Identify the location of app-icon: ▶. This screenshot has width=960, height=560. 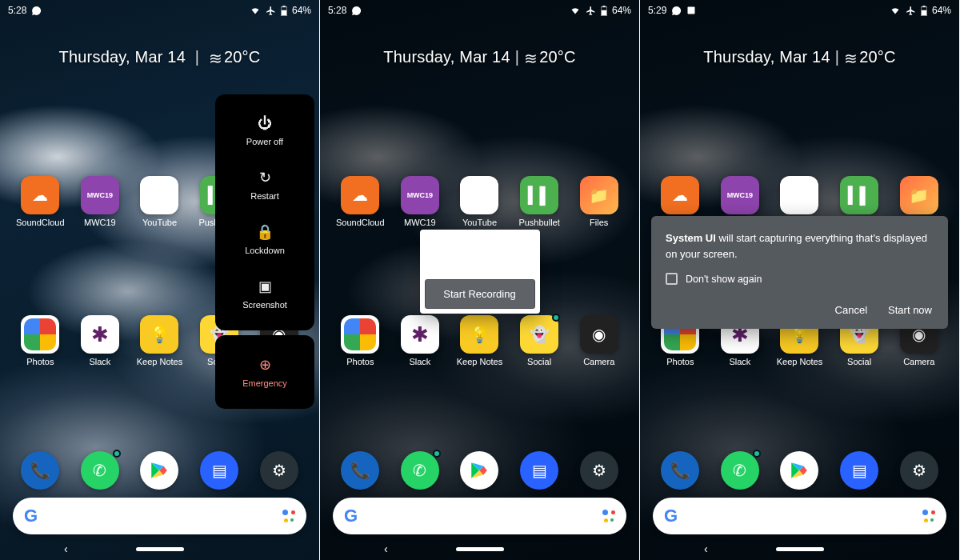
(799, 195).